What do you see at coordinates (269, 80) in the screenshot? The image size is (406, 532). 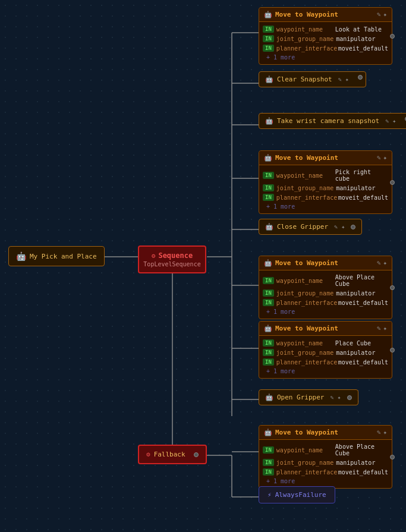 I see `clear-snapshot-icon: 🤖` at bounding box center [269, 80].